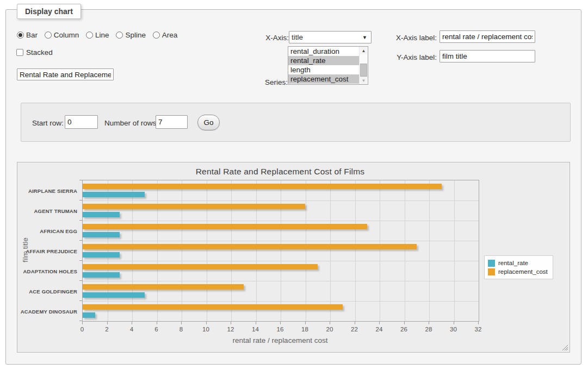 The image size is (588, 370). What do you see at coordinates (280, 340) in the screenshot?
I see `chart-x-axis-label: rental rate / replacement cost` at bounding box center [280, 340].